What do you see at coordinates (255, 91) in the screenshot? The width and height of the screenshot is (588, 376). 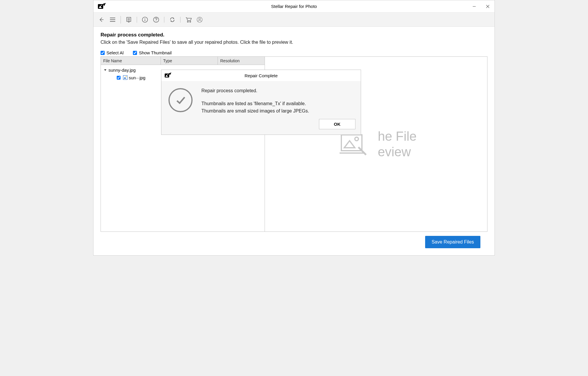 I see `dialog-msg-line1: Repair process completed.` at bounding box center [255, 91].